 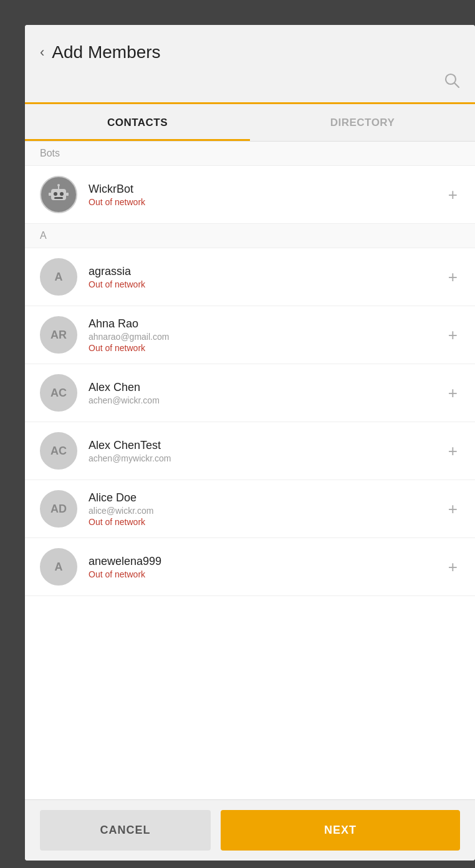 I want to click on contact-name: anewelena999, so click(x=267, y=561).